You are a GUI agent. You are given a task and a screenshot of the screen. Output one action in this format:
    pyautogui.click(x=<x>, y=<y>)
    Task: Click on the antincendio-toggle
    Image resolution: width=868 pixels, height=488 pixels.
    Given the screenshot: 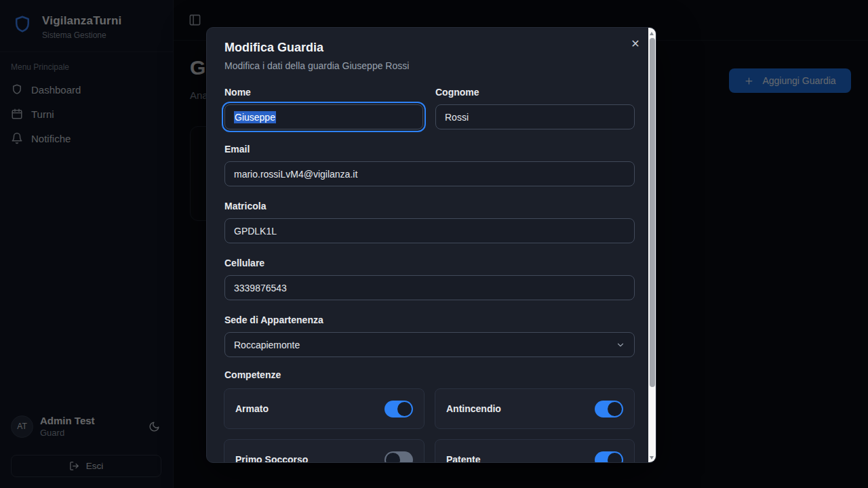 What is the action you would take?
    pyautogui.click(x=609, y=409)
    